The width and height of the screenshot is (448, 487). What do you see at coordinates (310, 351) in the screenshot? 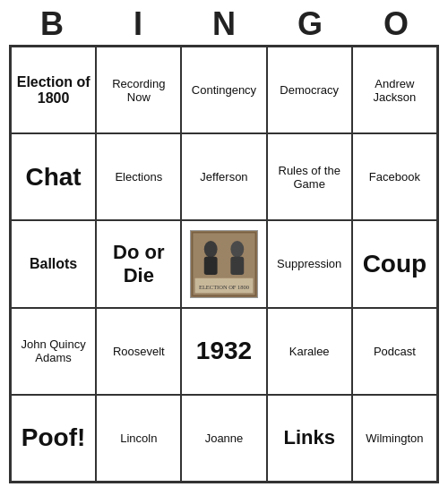
I see `cell-18: Karalee` at bounding box center [310, 351].